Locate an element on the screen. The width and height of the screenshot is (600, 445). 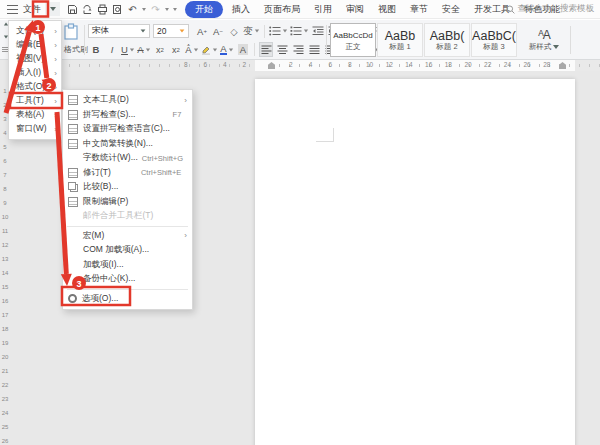
submenu-item: 宏(M) › is located at coordinates (128, 236).